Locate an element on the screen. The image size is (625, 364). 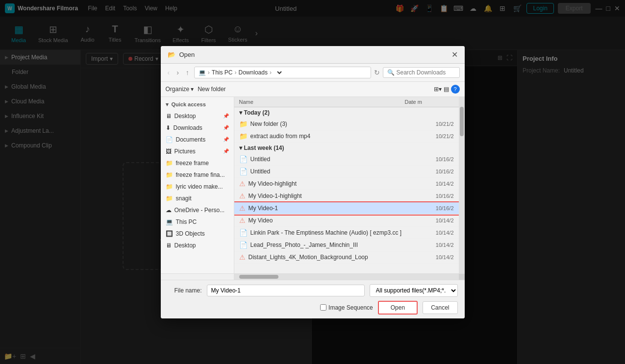
sidebar-this-pc: 💻 This PC is located at coordinates (197, 222).